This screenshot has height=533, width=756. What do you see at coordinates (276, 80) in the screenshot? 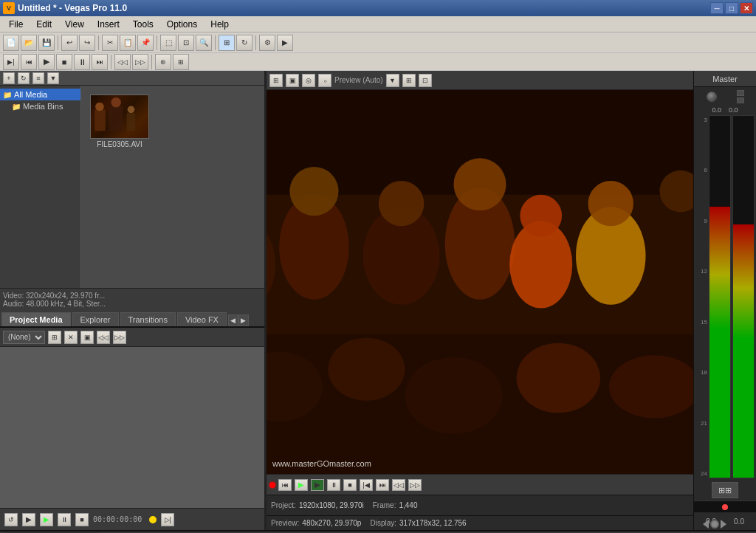
I see `prev-tb1: ⊞` at bounding box center [276, 80].